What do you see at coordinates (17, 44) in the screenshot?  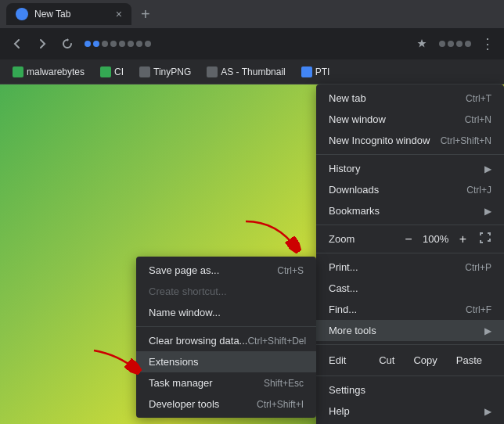 I see `back-btn` at bounding box center [17, 44].